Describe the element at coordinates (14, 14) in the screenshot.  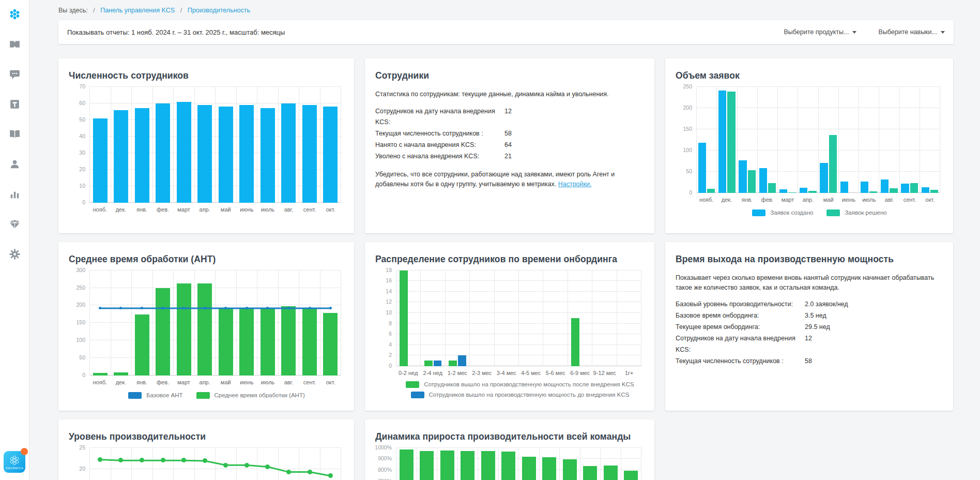
I see `sidebar-item-hive` at that location.